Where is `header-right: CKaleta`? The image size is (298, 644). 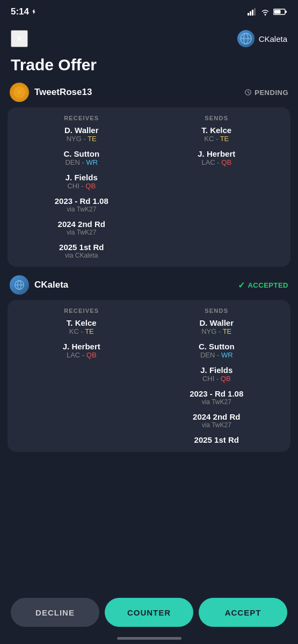
header-right: CKaleta is located at coordinates (262, 39).